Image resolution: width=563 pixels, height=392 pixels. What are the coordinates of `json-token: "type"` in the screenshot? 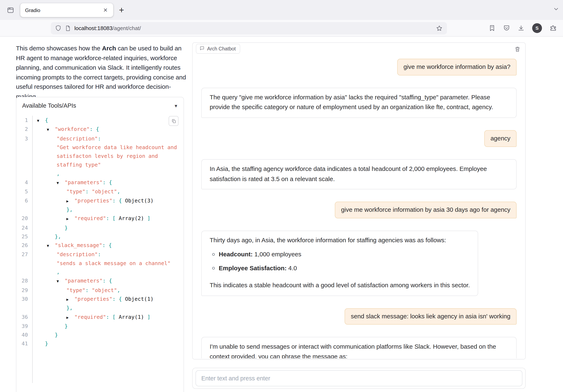 It's located at (76, 290).